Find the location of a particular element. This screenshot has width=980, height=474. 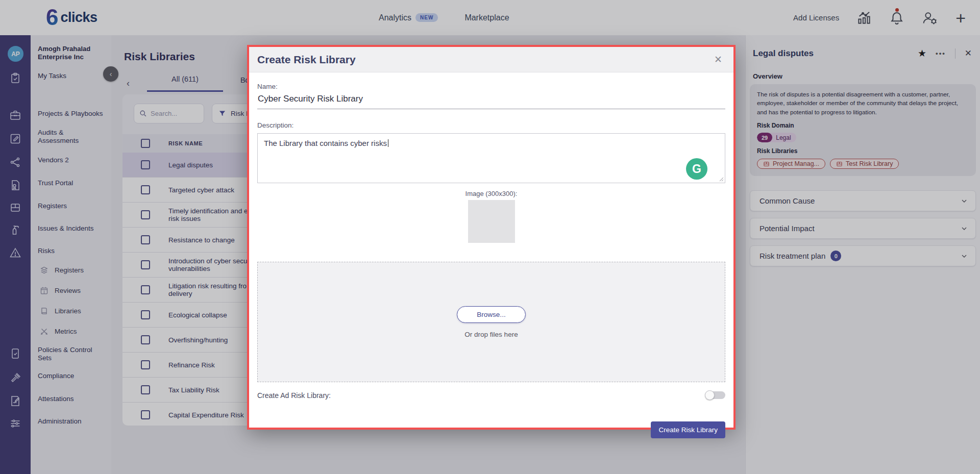

ad-library-toggle is located at coordinates (715, 395).